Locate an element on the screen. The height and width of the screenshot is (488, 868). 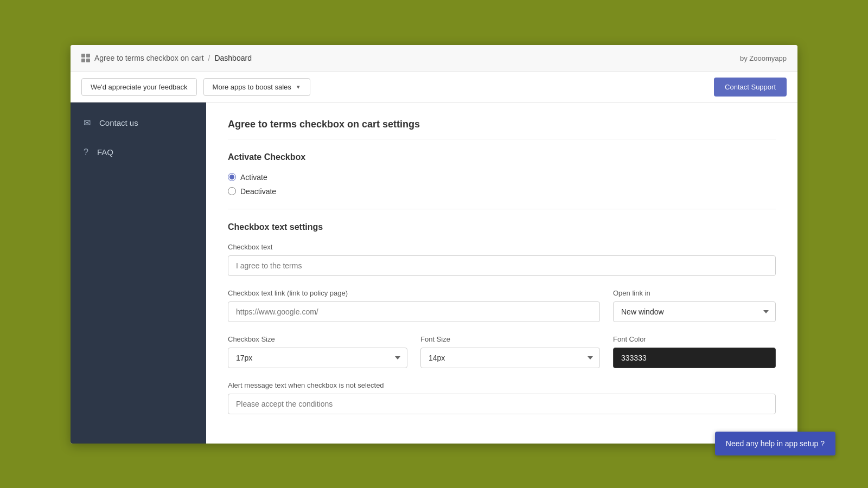
radio-activate-input is located at coordinates (232, 177).